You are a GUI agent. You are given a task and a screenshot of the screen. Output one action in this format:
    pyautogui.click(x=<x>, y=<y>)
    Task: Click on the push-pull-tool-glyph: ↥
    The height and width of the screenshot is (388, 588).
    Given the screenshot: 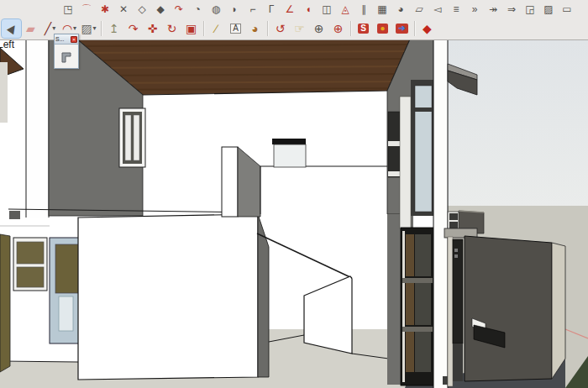 What is the action you would take?
    pyautogui.click(x=114, y=29)
    